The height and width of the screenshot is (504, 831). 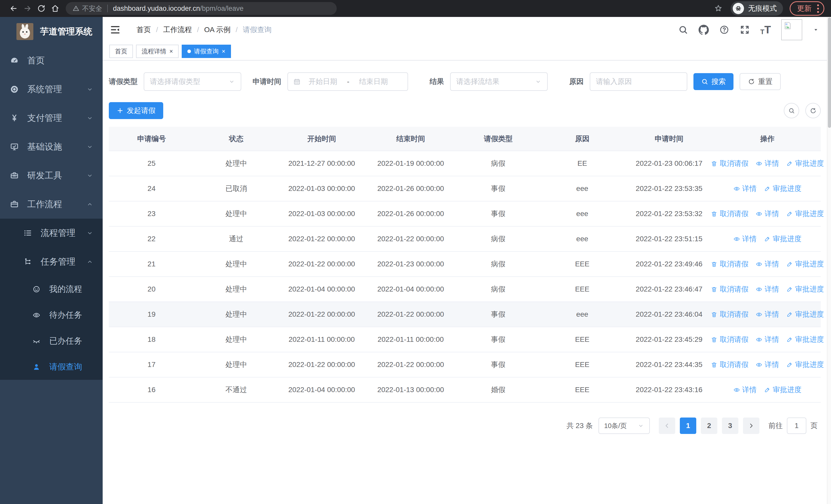 I want to click on tab-流程详情: 流程详情×, so click(x=157, y=51).